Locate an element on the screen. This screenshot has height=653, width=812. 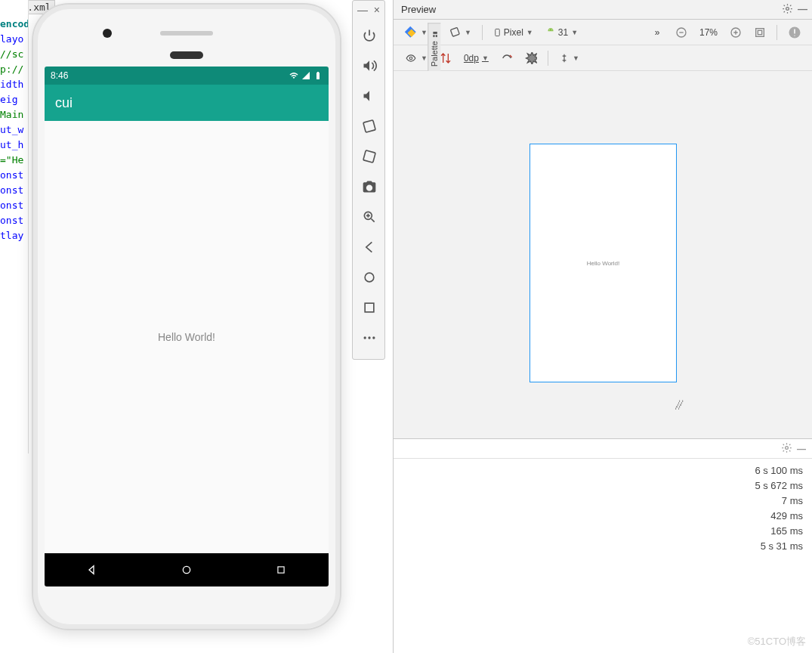
code-editor-strip: encodlayo//scp://idtheigMainut_wut_h="He… is located at coordinates (14, 227).